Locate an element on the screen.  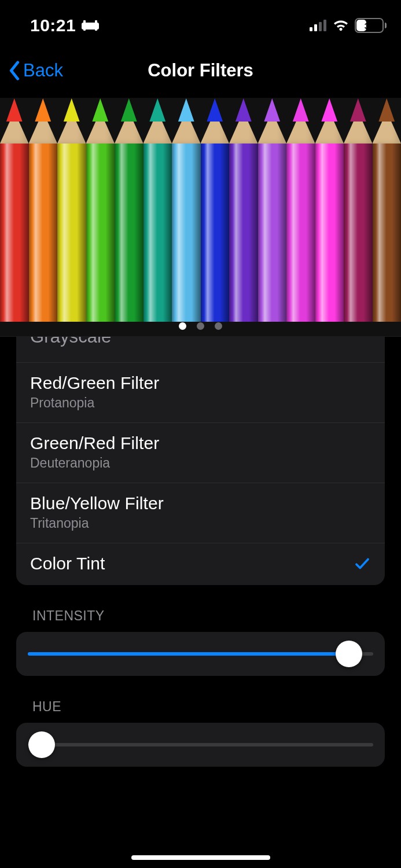
cellular-signal-icon is located at coordinates (318, 25).